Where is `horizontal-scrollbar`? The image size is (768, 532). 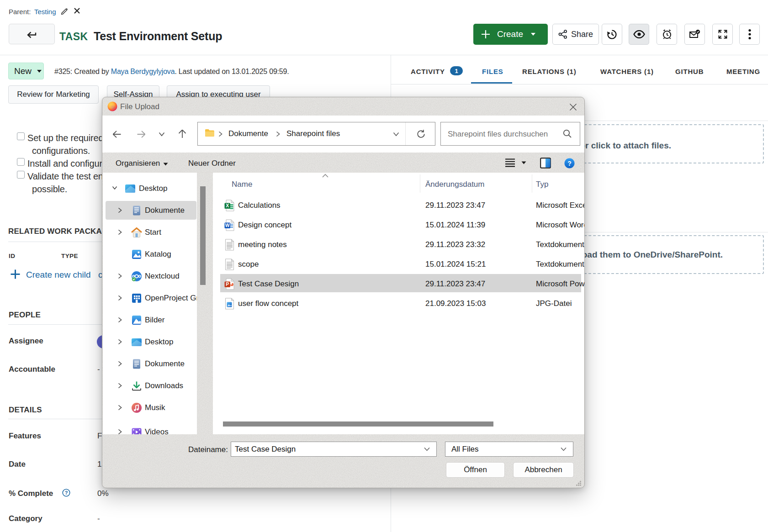
horizontal-scrollbar is located at coordinates (358, 424).